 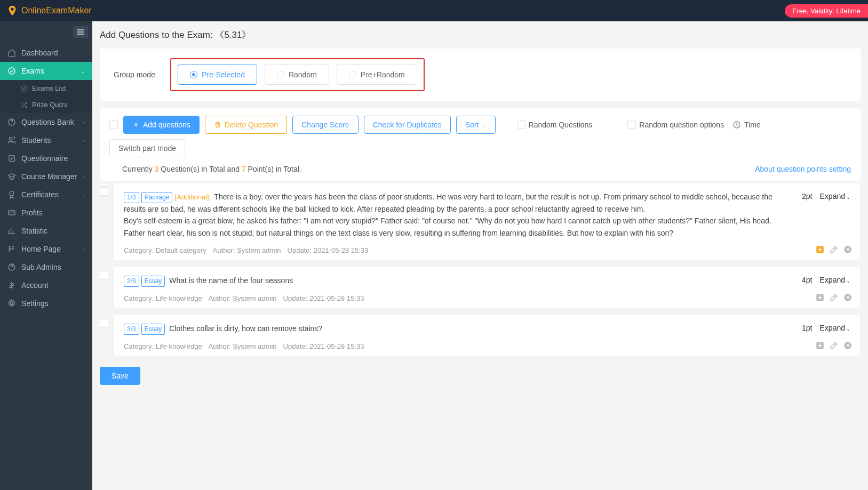 I want to click on add-questions-button: Add questions, so click(x=161, y=125).